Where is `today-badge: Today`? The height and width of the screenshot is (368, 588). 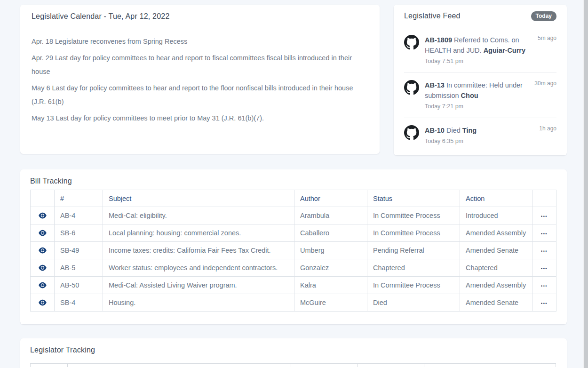
today-badge: Today is located at coordinates (544, 16).